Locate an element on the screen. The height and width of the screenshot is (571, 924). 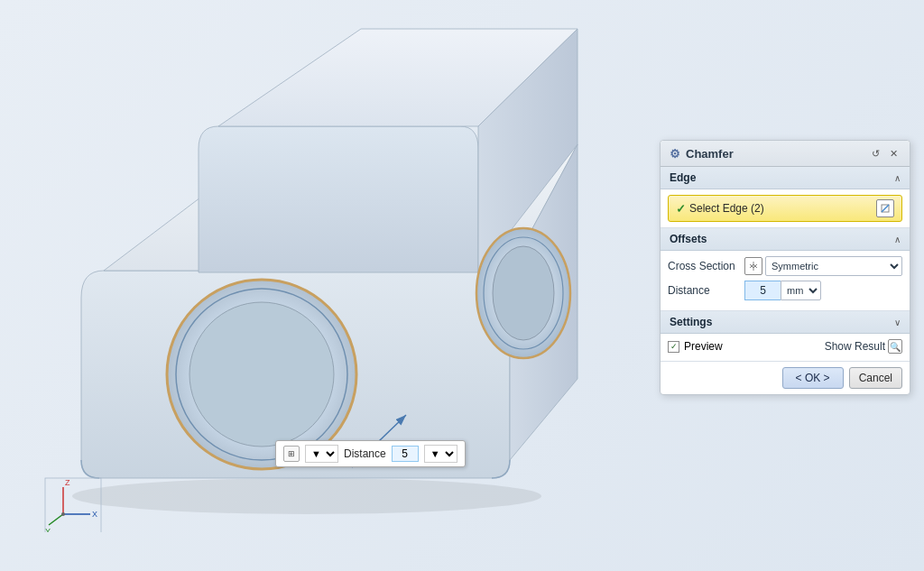
preview-left: ✓ Preview is located at coordinates (695, 346).